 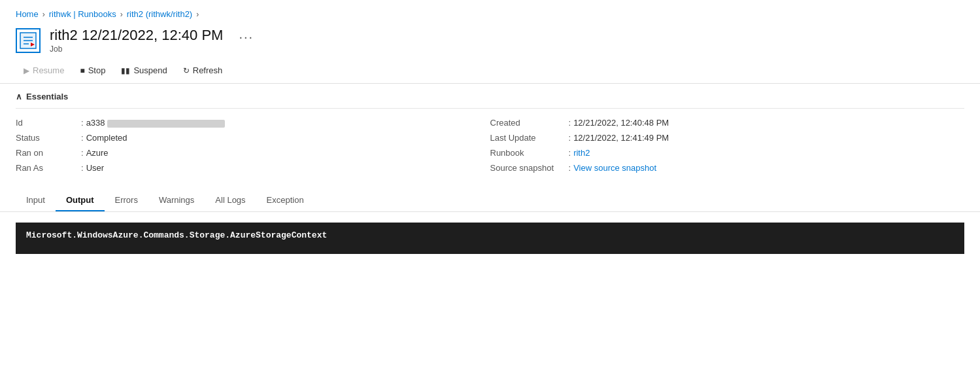 What do you see at coordinates (95, 168) in the screenshot?
I see `essentials-value-ranas: User` at bounding box center [95, 168].